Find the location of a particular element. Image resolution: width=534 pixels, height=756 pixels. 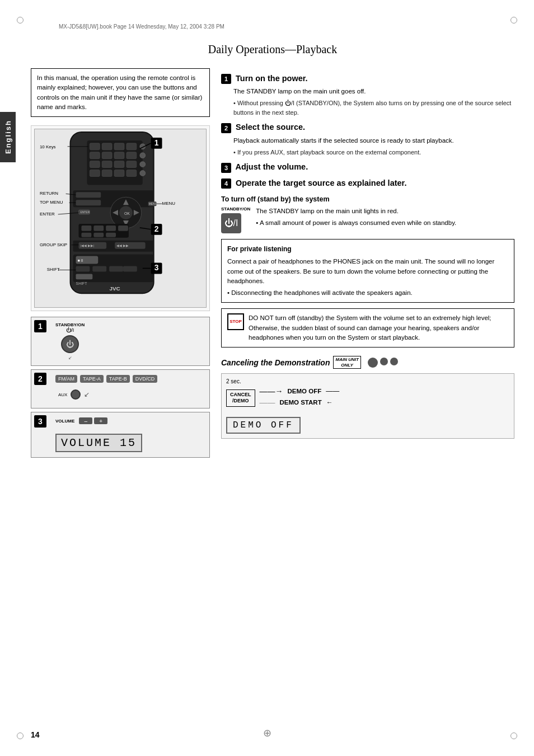

standby-text2-content: A small amount of power is always consum… is located at coordinates (358, 223).